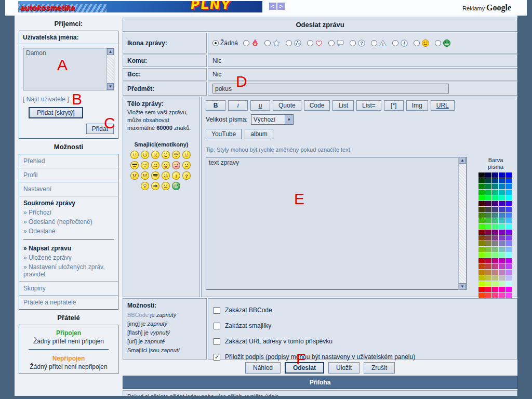 The width and height of the screenshot is (532, 399). I want to click on checkbox-3: ✓, so click(217, 357).